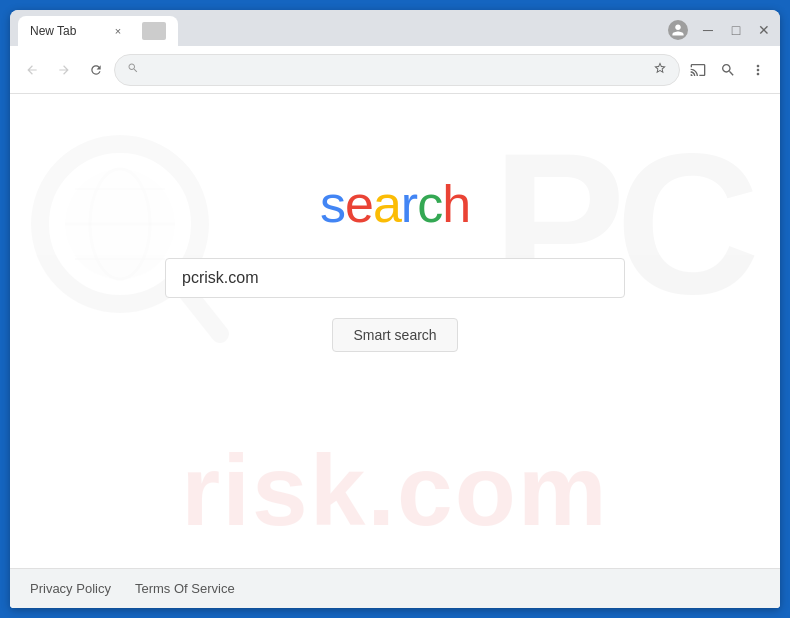 The width and height of the screenshot is (790, 618). Describe the element at coordinates (409, 204) in the screenshot. I see `logo-letter-r: r` at that location.